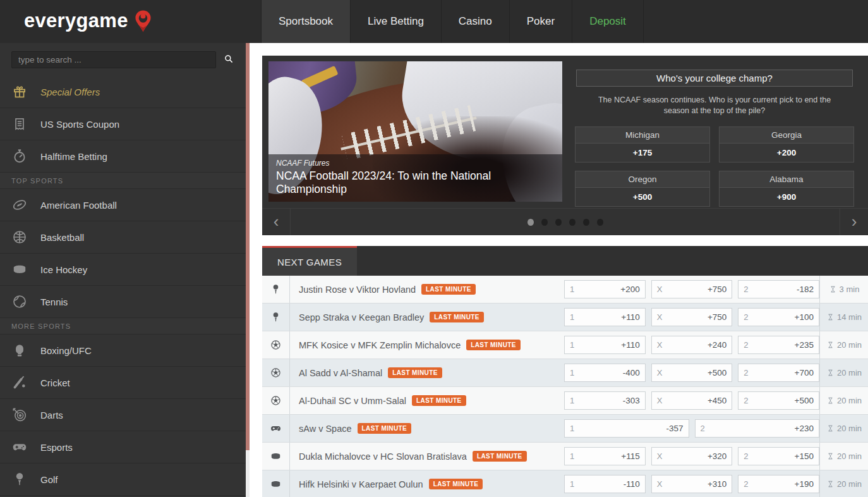 The image size is (868, 497). I want to click on market-odds: +500, so click(717, 373).